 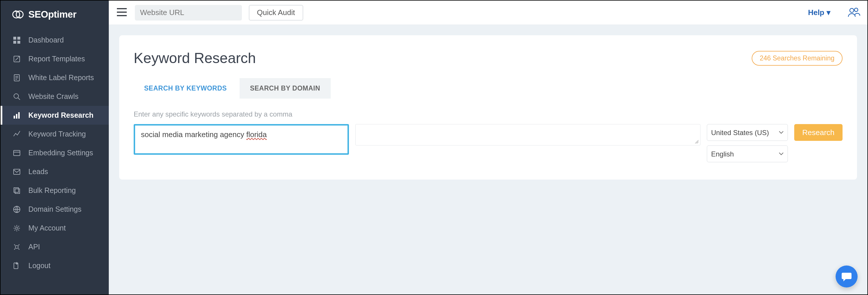 I want to click on sidebar-item-dashboard: Dashboard, so click(x=55, y=40).